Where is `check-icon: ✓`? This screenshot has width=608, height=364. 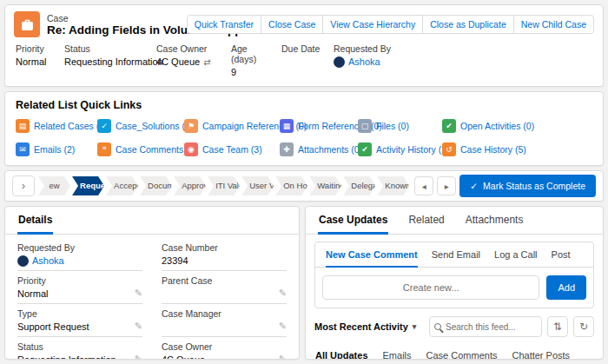 check-icon: ✓ is located at coordinates (474, 186).